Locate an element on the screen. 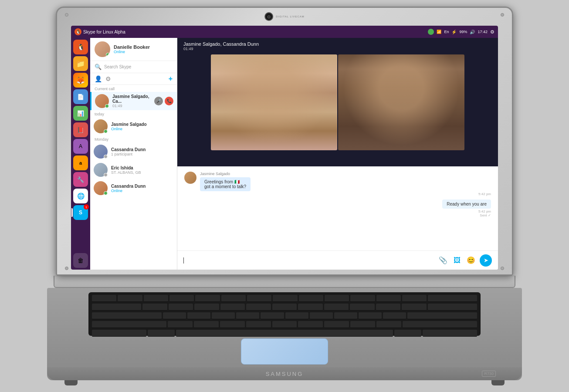  contact-jasmine-salgado: Jasmine Salgado Online is located at coordinates (133, 126).